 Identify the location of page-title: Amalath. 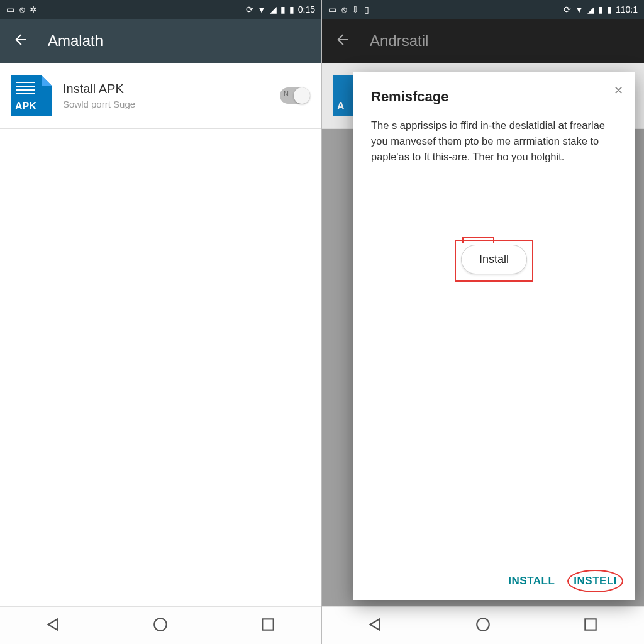
(75, 41).